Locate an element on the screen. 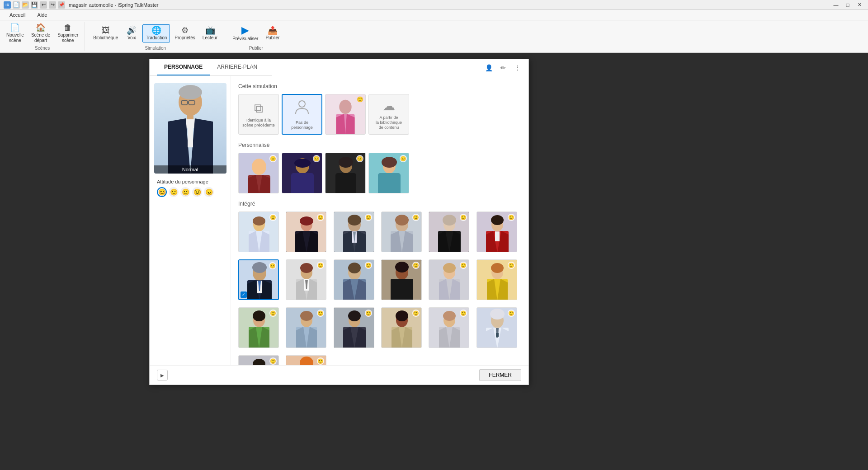 This screenshot has width=868, height=470. integre-person-3: 🙂 is located at coordinates (354, 232).